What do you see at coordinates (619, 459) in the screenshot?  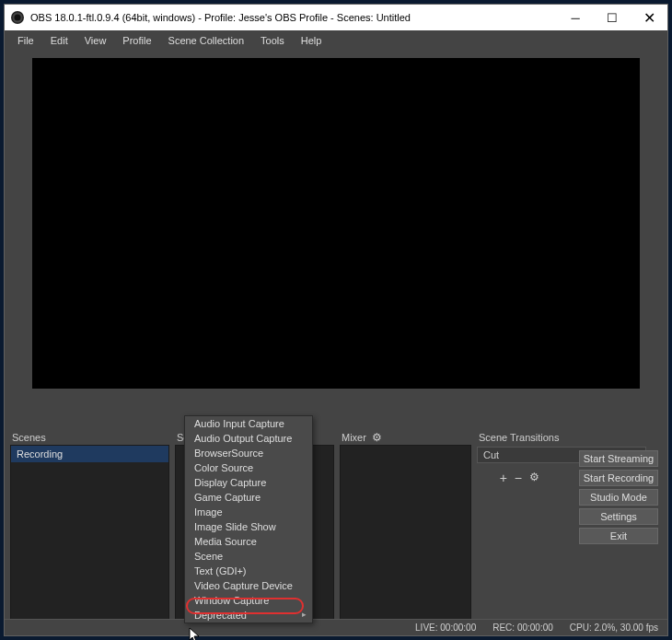 I see `start-streaming-button: Start Streaming` at bounding box center [619, 459].